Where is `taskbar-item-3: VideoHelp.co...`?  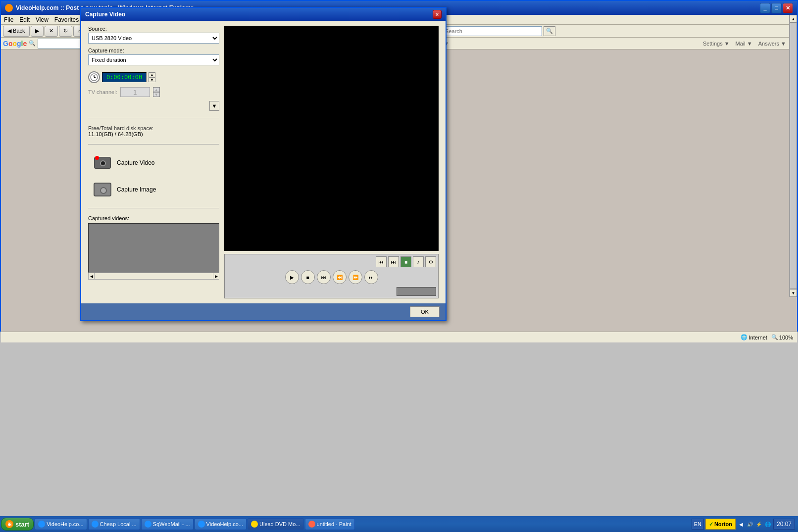 taskbar-item-3: VideoHelp.co... is located at coordinates (221, 524).